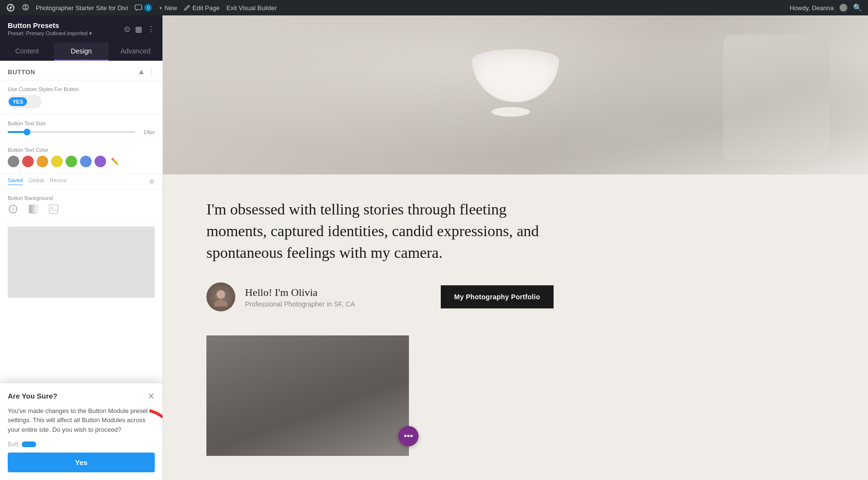  Describe the element at coordinates (151, 396) in the screenshot. I see `confirm-close-button: ✕` at that location.